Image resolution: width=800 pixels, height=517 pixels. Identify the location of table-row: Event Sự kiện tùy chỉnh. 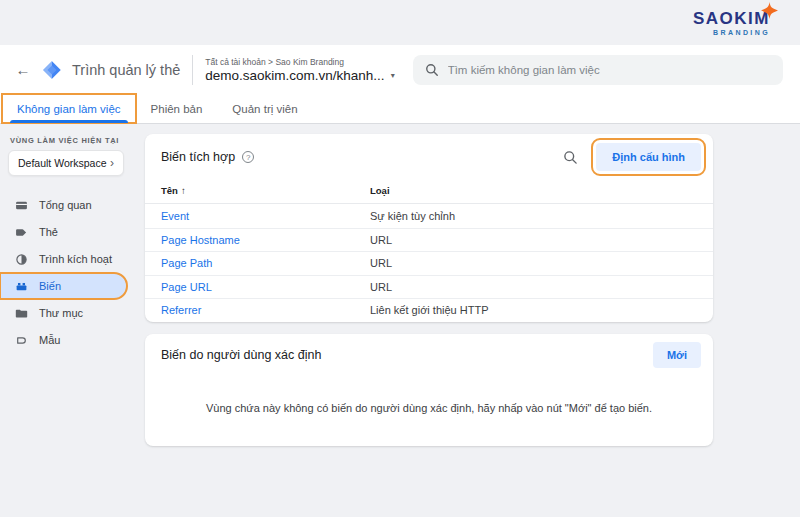
(429, 216).